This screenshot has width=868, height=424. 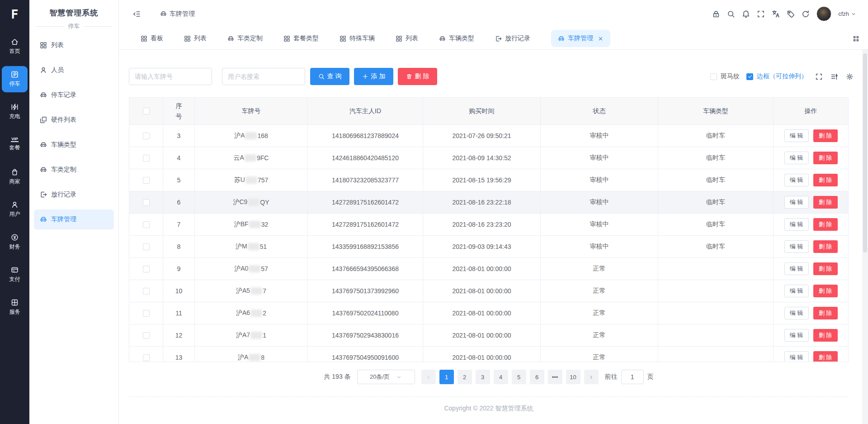 I want to click on sidebar-item-personnel: 人员, so click(x=74, y=70).